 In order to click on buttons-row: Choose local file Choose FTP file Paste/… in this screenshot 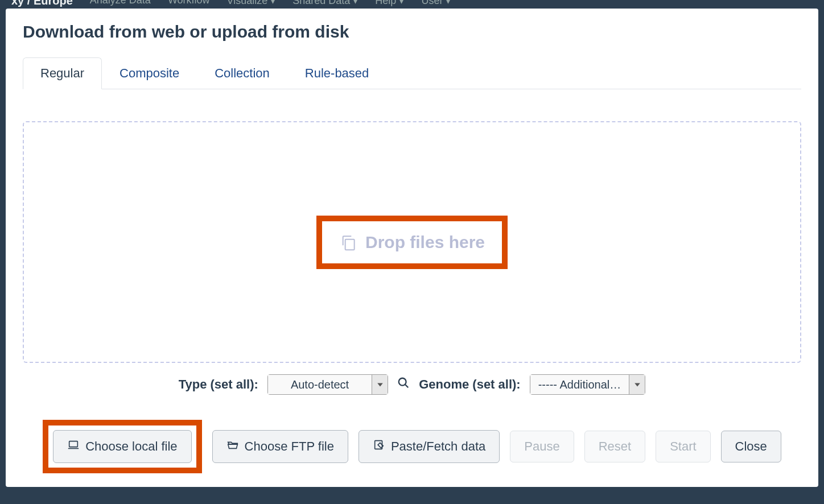, I will do `click(412, 447)`.